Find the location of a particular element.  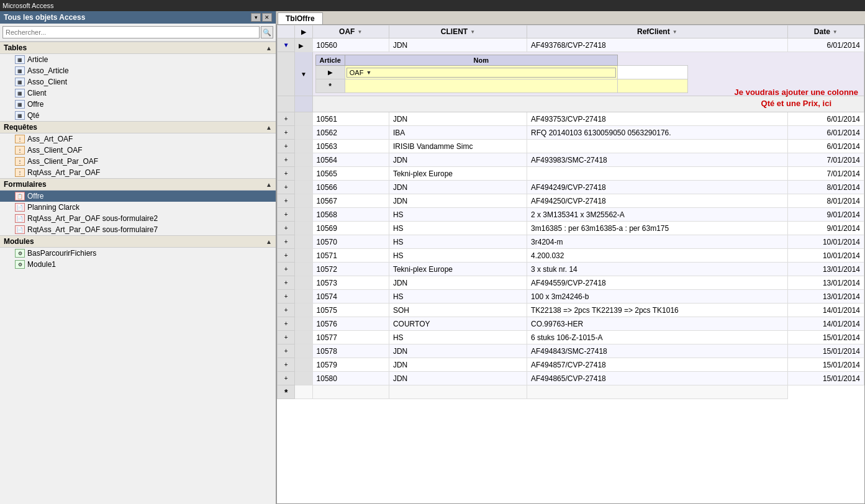

table-row: +10575SOHTK22138 => 2pcs TK22139 => 2pcs… is located at coordinates (571, 310).